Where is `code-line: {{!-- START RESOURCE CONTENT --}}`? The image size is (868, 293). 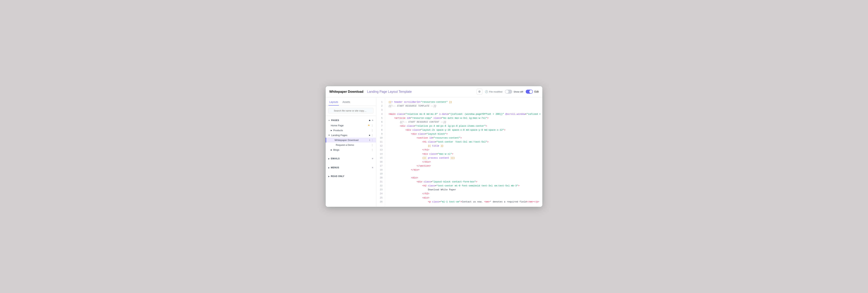
code-line: {{!-- START RESOURCE CONTENT --}} is located at coordinates (465, 122).